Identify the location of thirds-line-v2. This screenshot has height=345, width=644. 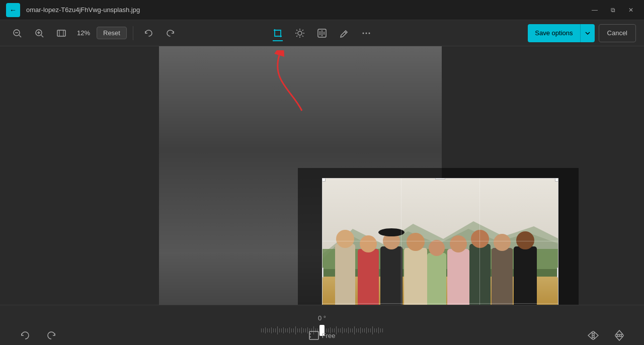
(480, 241).